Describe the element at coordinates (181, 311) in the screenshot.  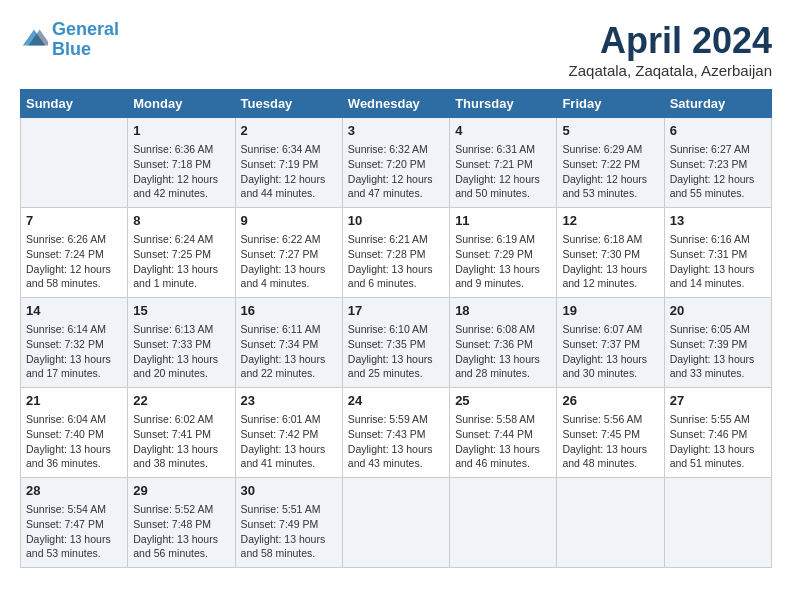
I see `day-number: 15` at that location.